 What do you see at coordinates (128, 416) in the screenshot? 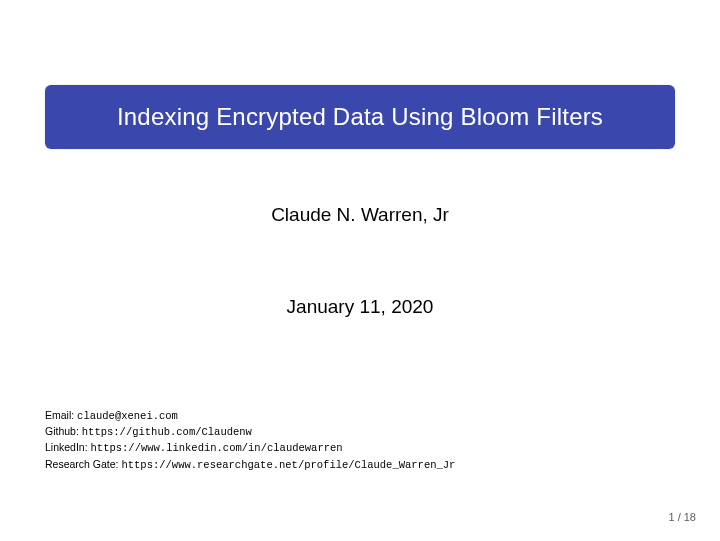
I see `email-value: claude@xenei.com` at bounding box center [128, 416].